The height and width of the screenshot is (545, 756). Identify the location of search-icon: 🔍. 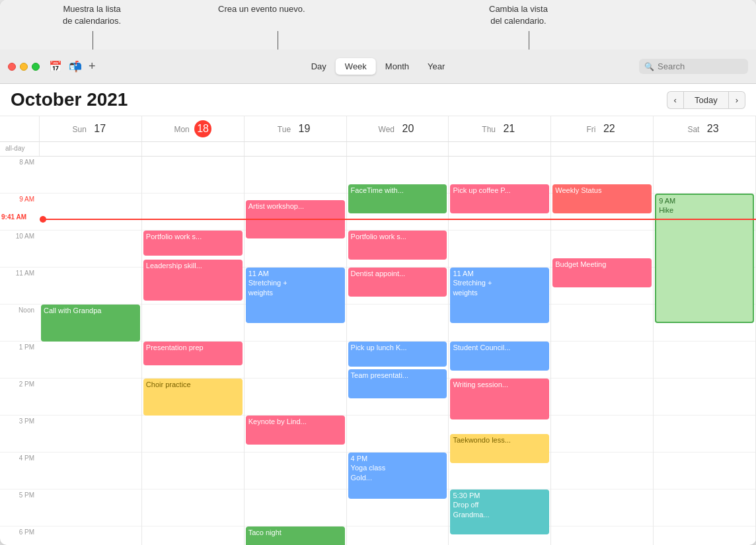
(649, 67).